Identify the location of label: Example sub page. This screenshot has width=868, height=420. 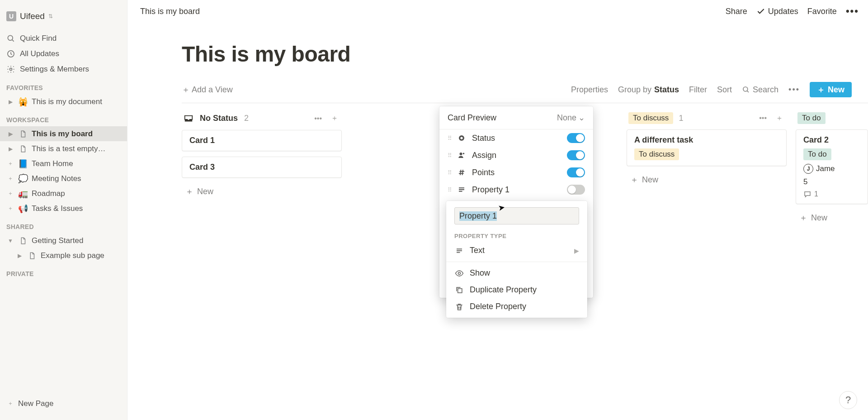
(80, 256).